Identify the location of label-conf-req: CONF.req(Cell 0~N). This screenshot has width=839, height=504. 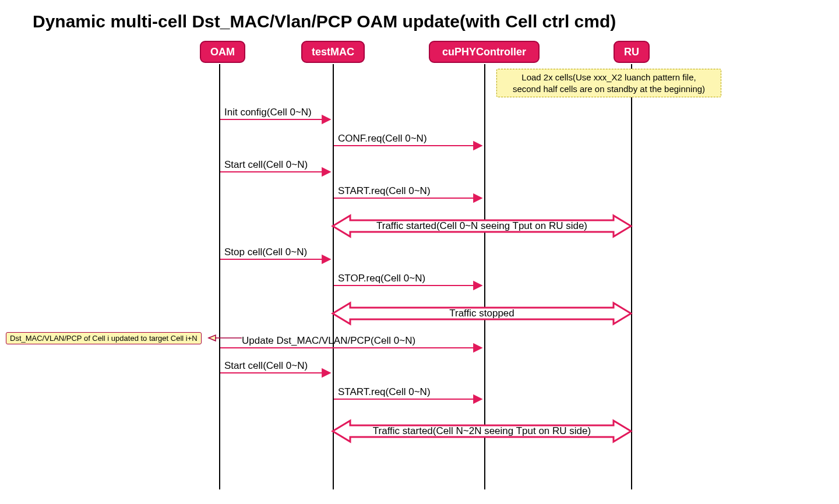
(382, 139).